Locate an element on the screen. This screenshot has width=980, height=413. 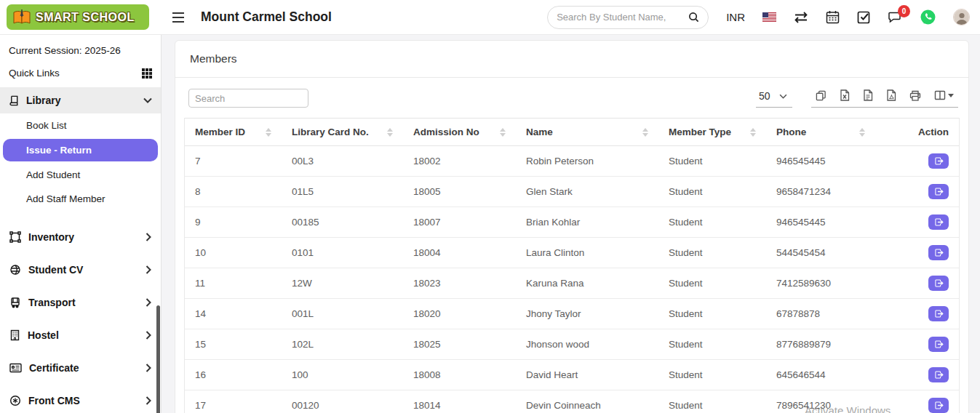
front-cms-asterisk-icon is located at coordinates (15, 401).